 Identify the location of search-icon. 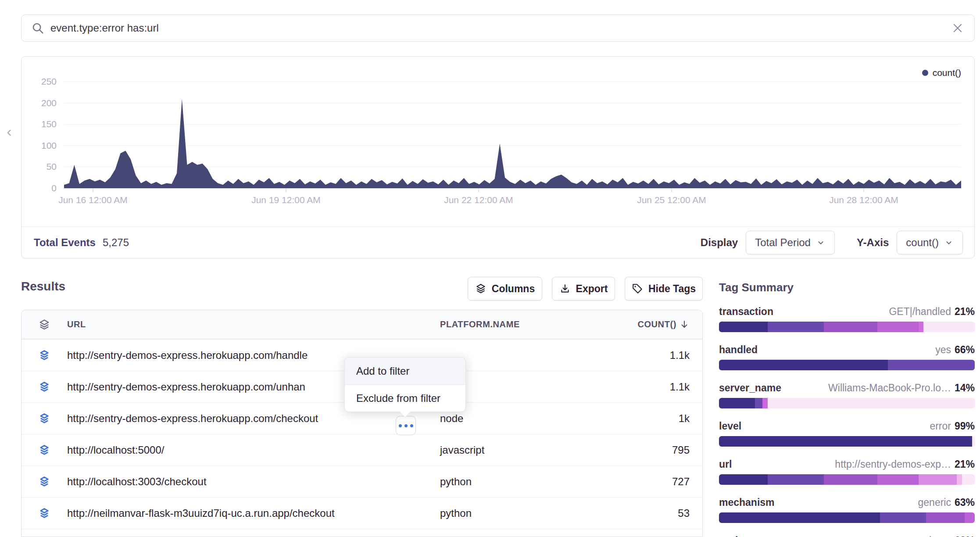
(38, 28).